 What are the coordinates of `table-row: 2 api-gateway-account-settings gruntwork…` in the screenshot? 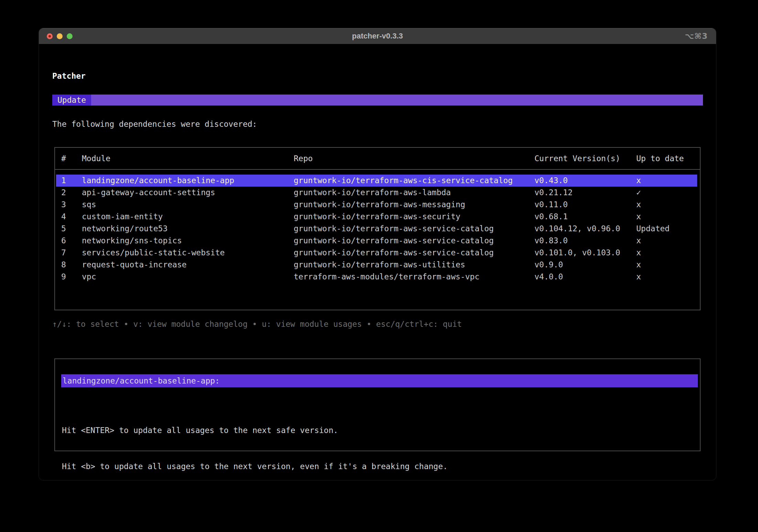 It's located at (378, 192).